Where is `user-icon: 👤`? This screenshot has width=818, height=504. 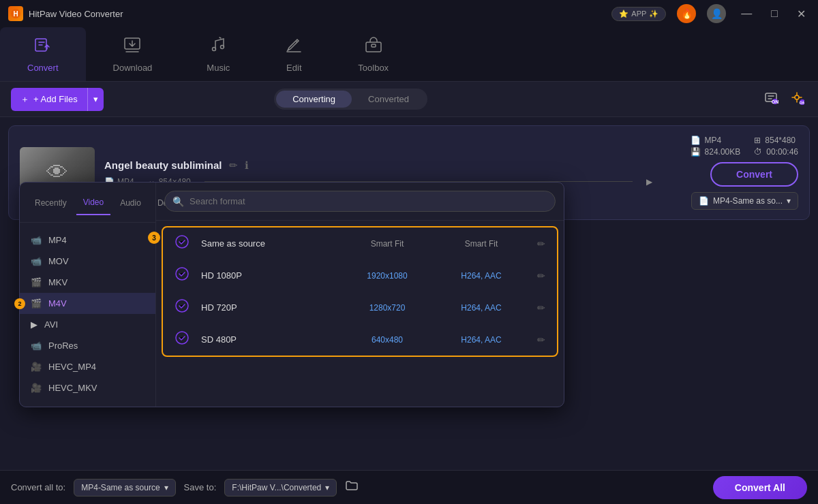 user-icon: 👤 is located at coordinates (716, 14).